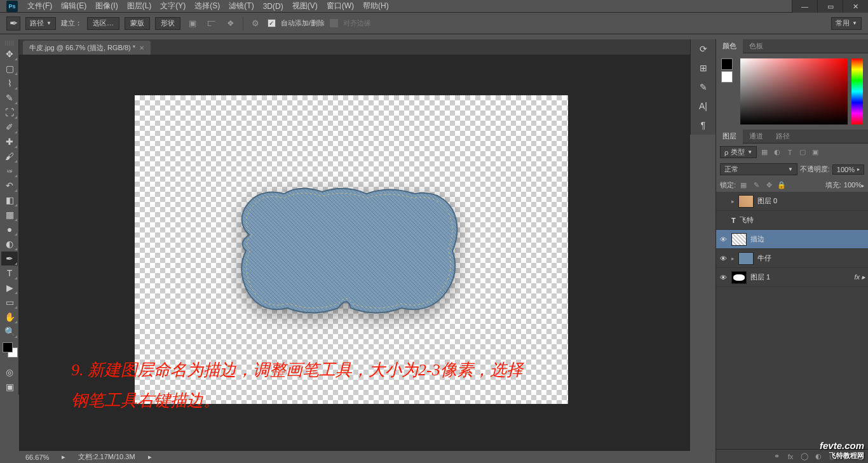 The width and height of the screenshot is (868, 463). I want to click on dodge-tool: ◐, so click(10, 244).